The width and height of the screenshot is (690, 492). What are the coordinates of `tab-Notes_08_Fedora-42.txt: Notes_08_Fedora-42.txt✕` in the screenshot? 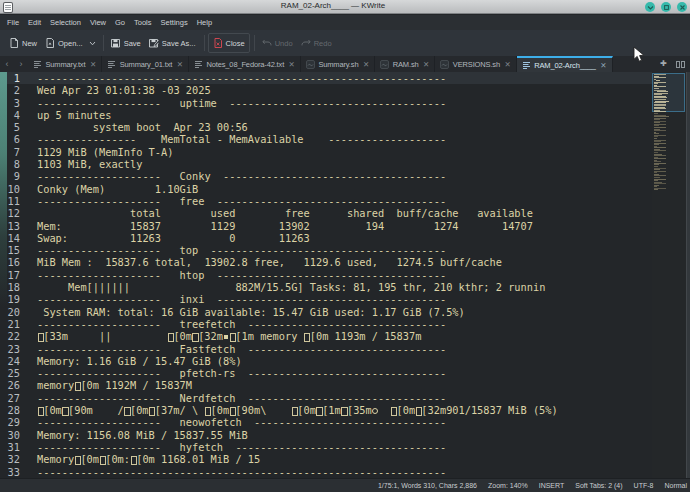 It's located at (245, 64).